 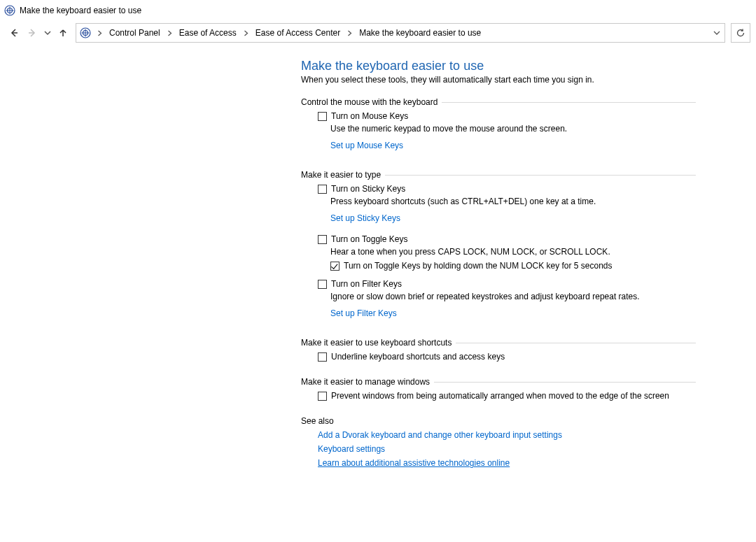 I want to click on group-heading-mouse: Control the mouse with the keyboard, so click(x=371, y=102).